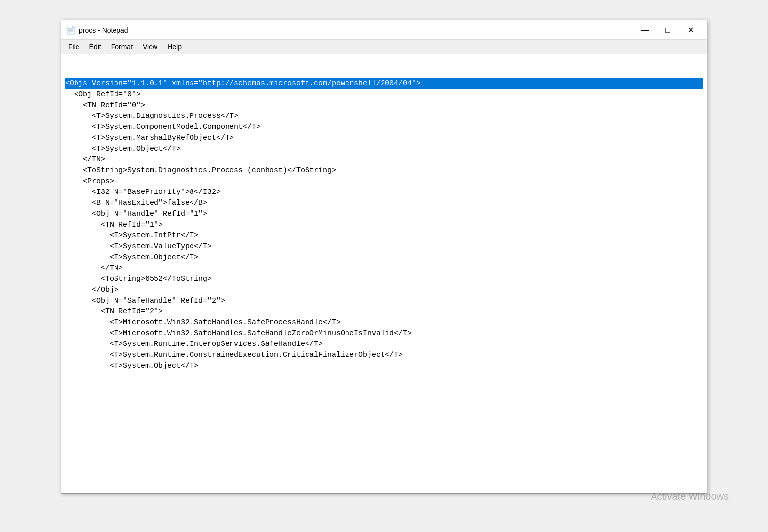 The image size is (768, 532). What do you see at coordinates (384, 106) in the screenshot?
I see `code-line: <TN RefId="0">` at bounding box center [384, 106].